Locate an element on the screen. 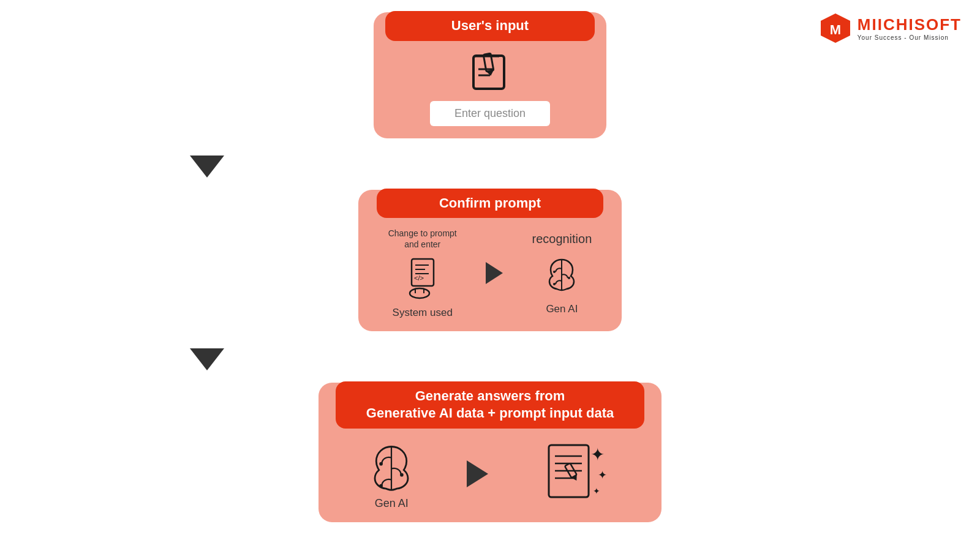 This screenshot has width=980, height=551. confirm-prompt-header: Confirm prompt is located at coordinates (490, 203).